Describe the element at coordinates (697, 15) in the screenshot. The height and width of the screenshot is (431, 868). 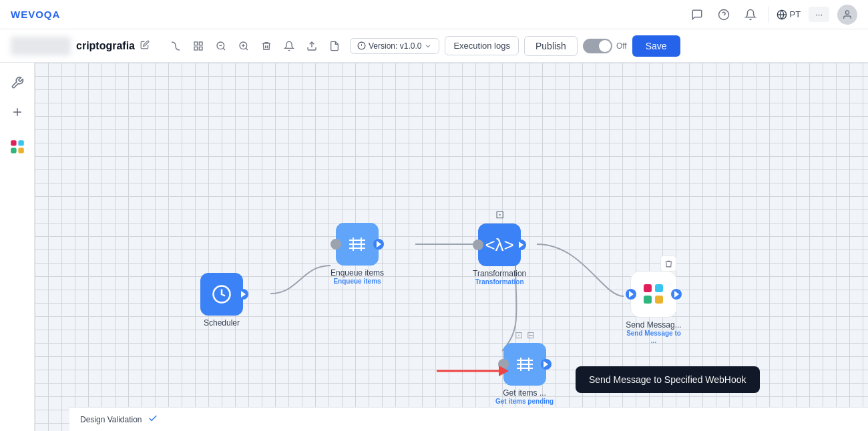
I see `chat-icon` at that location.